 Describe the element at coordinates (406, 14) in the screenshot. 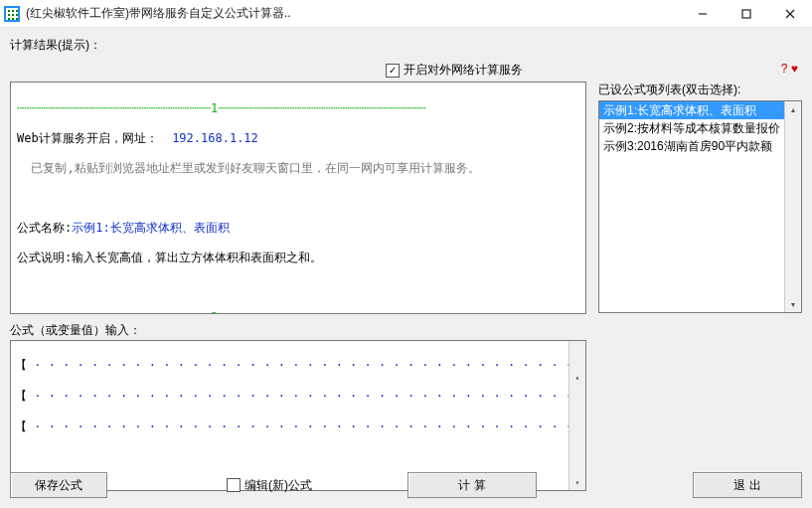

I see `title-bar: (红尖椒软件工作室)带网络服务自定义公式计算器..` at that location.